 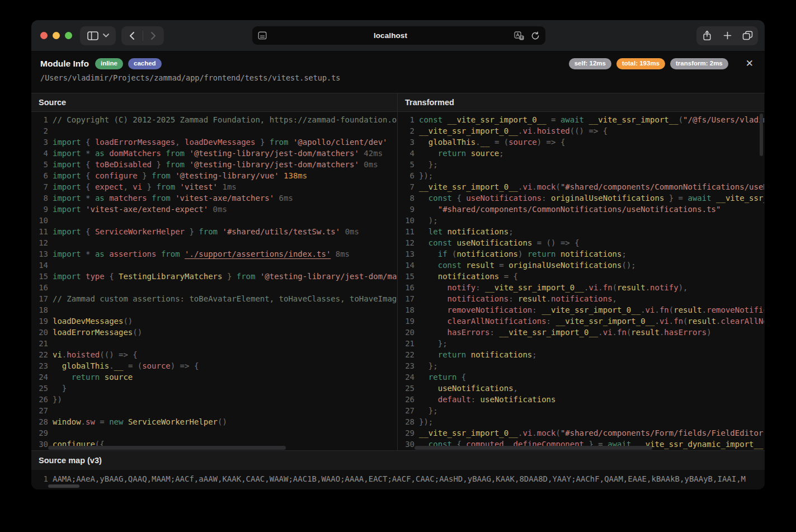 What do you see at coordinates (227, 187) in the screenshot?
I see `code-token: 1ms` at bounding box center [227, 187].